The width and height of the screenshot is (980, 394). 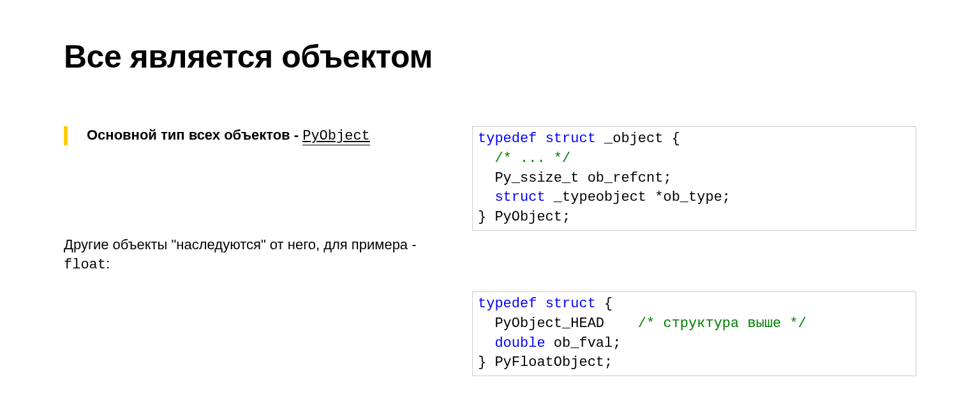 What do you see at coordinates (228, 136) in the screenshot?
I see `callout-text: Основной тип всех объектов - PyObject` at bounding box center [228, 136].